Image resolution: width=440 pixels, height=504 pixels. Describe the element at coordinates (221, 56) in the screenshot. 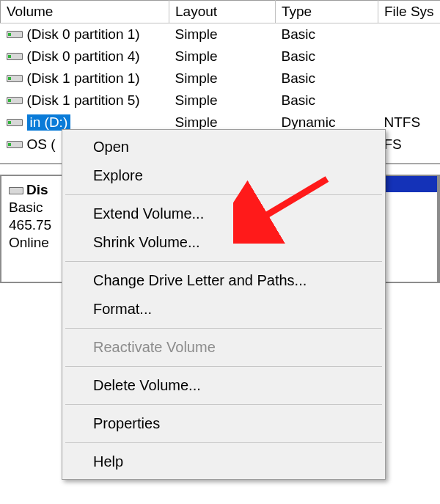

I see `table-row: (Disk 0 partition 4)SimpleBasic` at that location.